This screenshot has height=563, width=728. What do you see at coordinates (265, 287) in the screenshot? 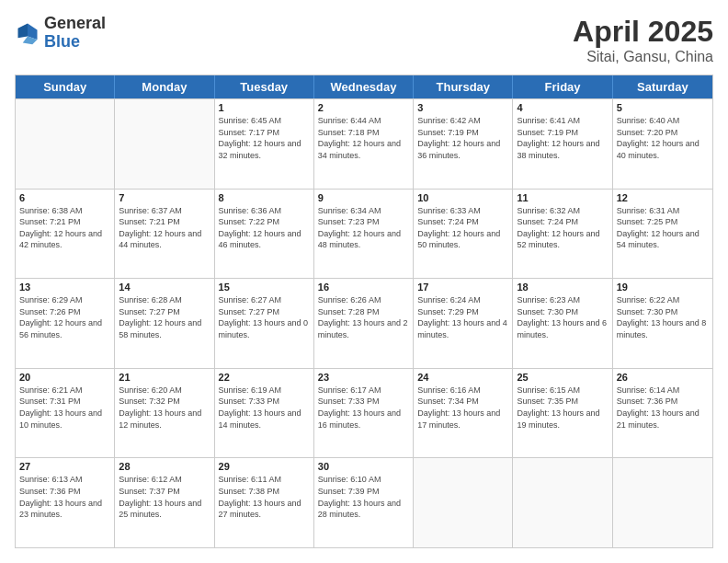
I see `cell-day-number: 15` at bounding box center [265, 287].